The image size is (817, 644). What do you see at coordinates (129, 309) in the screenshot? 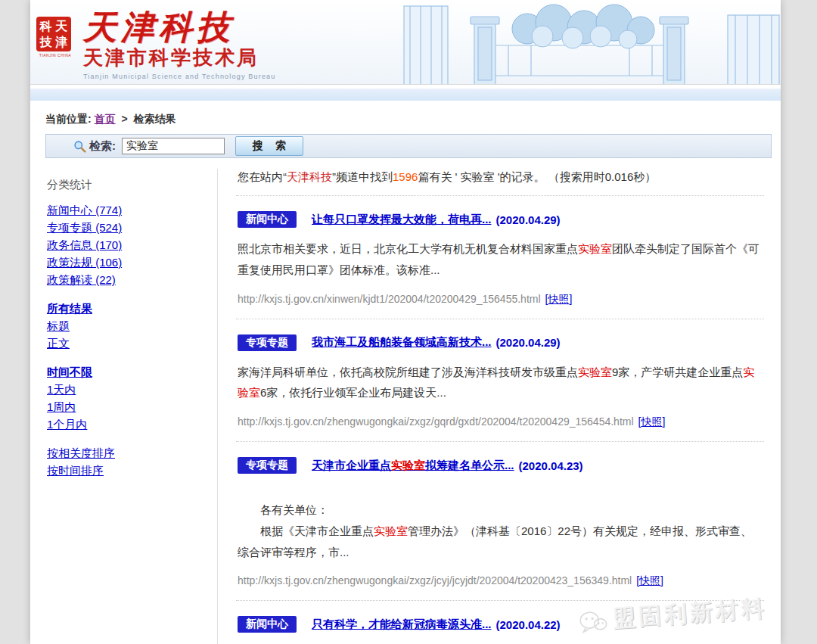
I see `sidebar-list-item: 所有结果` at bounding box center [129, 309].